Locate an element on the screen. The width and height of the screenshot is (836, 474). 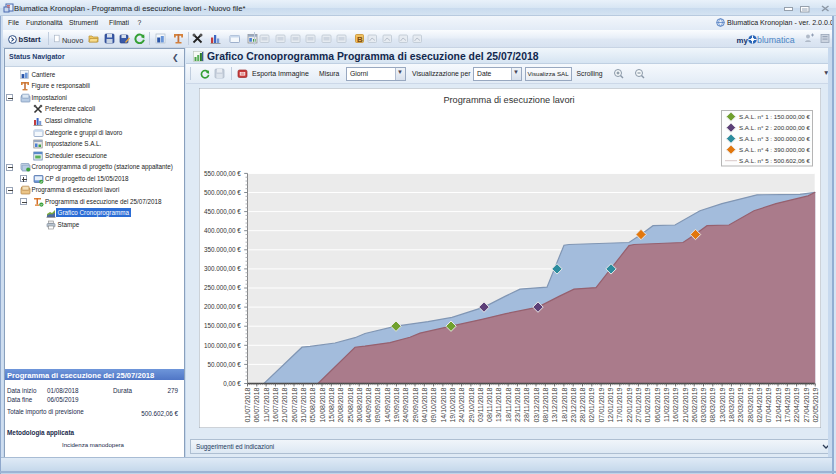
svg-text: 11/07/2018 is located at coordinates (266, 404).